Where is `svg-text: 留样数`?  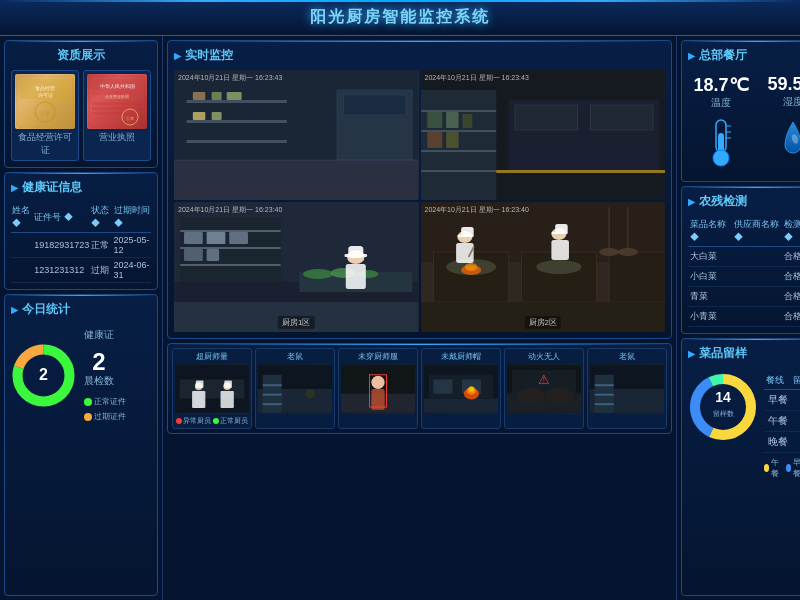 svg-text: 留样数 is located at coordinates (724, 414).